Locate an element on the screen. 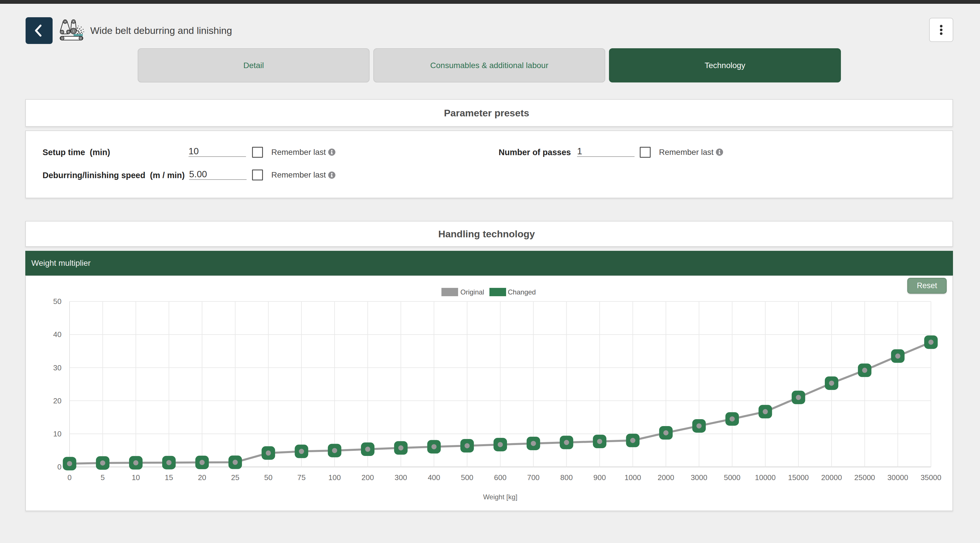  svg-text: 10000 is located at coordinates (765, 478).